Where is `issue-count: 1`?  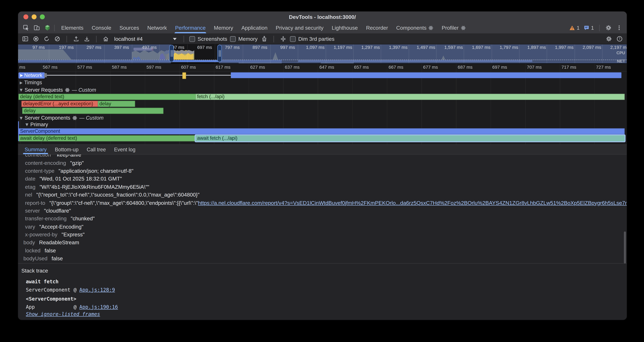
issue-count: 1 is located at coordinates (592, 28).